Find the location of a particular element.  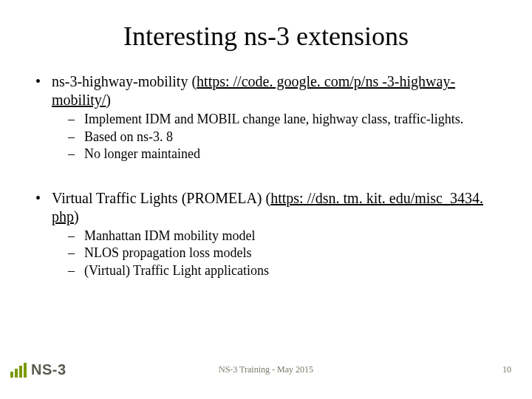

sub-list: –Implement IDM and MOBIL change lane, hi… is located at coordinates (266, 137).